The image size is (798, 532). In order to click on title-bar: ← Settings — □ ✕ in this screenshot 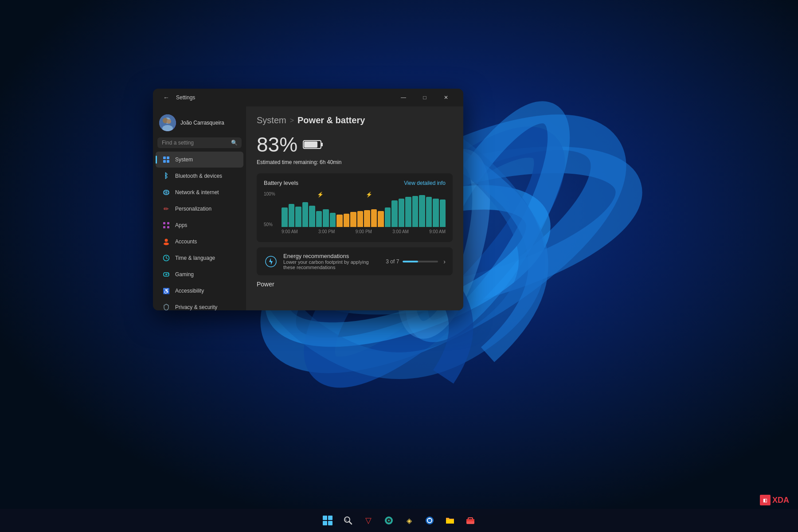, I will do `click(308, 98)`.